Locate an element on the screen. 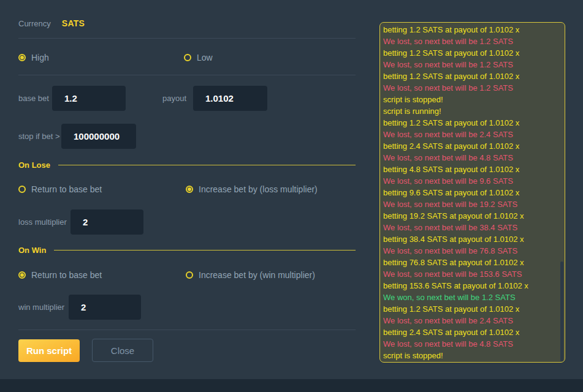  currency-value: SATS is located at coordinates (74, 23).